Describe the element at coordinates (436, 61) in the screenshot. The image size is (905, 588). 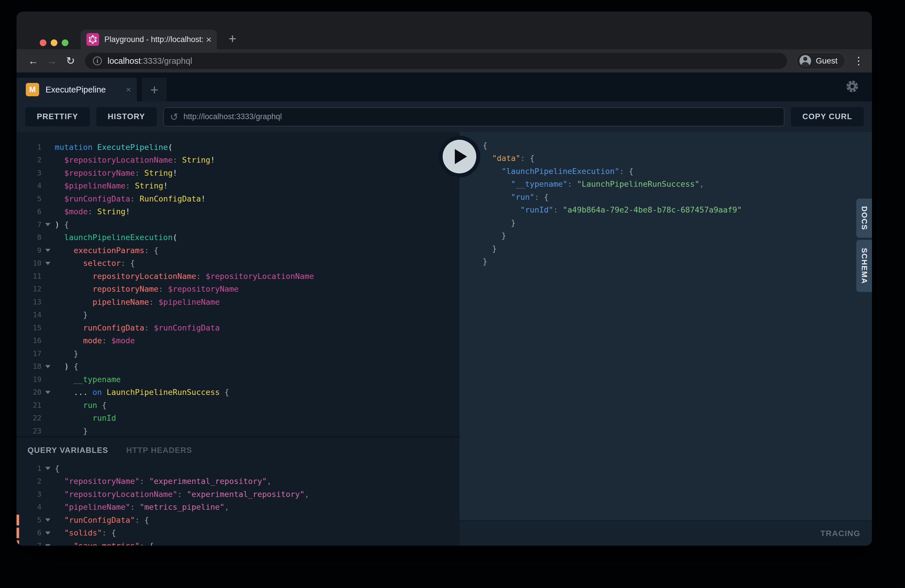
I see `address-bar: i localhost:3333/graphql` at that location.